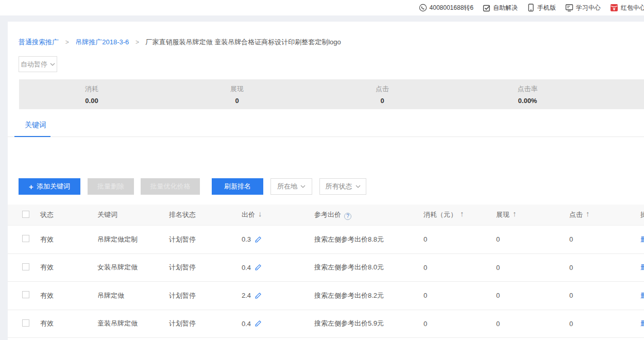  What do you see at coordinates (205, 215) in the screenshot?
I see `header-rank-status: 排名状态` at bounding box center [205, 215].